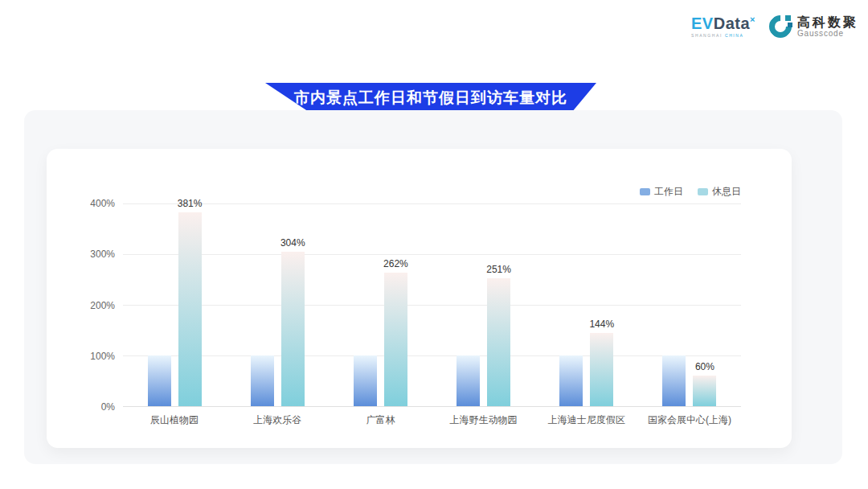 The image size is (868, 489). What do you see at coordinates (293, 243) in the screenshot?
I see `bar-value-label: 304%` at bounding box center [293, 243].